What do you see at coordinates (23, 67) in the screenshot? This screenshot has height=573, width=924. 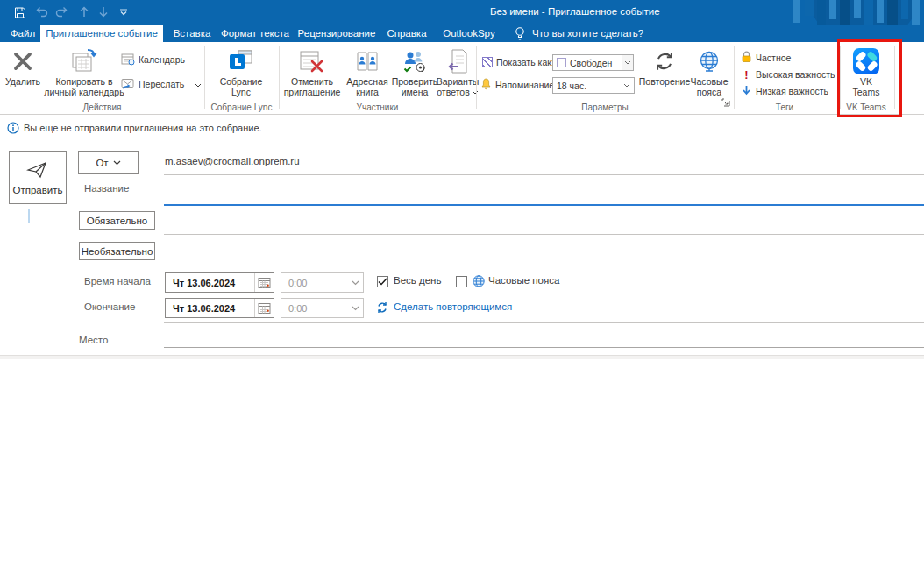 I see `delete-button: Удалить` at bounding box center [23, 67].